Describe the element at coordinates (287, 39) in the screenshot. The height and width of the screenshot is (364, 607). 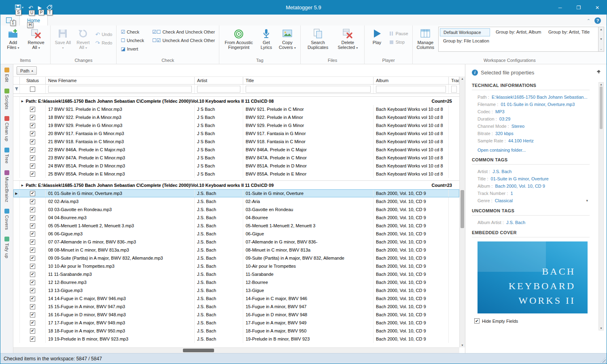
I see `copy-covers-button: Copy Covers ▾` at that location.